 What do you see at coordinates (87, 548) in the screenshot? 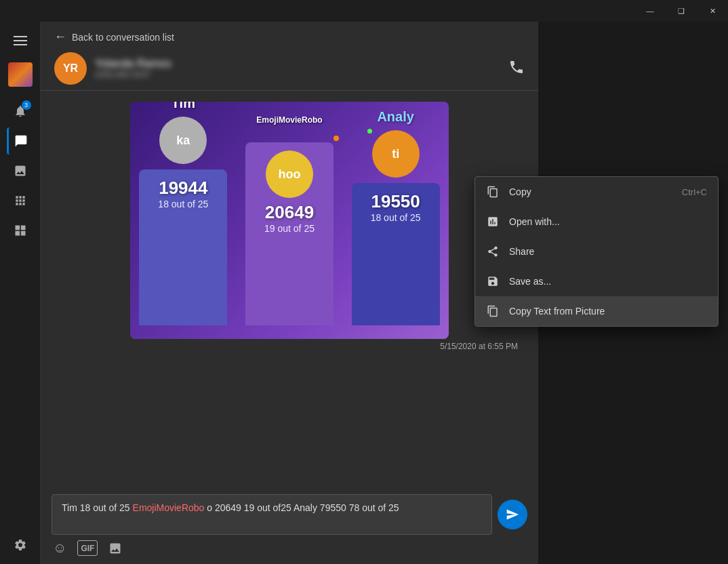
I see `gif-button: GIF` at bounding box center [87, 548].